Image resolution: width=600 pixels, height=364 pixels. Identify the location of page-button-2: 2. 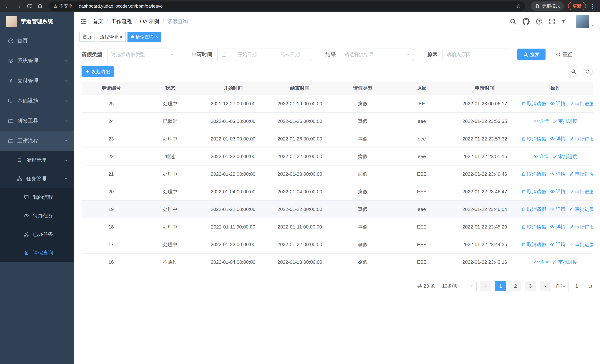
(516, 286).